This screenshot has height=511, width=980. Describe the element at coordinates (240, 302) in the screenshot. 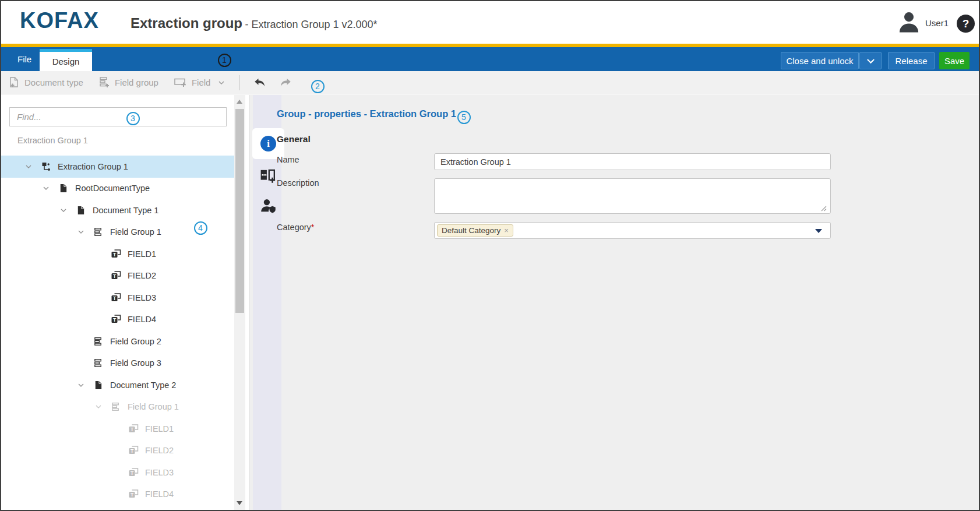

I see `tree-scrollbar` at that location.